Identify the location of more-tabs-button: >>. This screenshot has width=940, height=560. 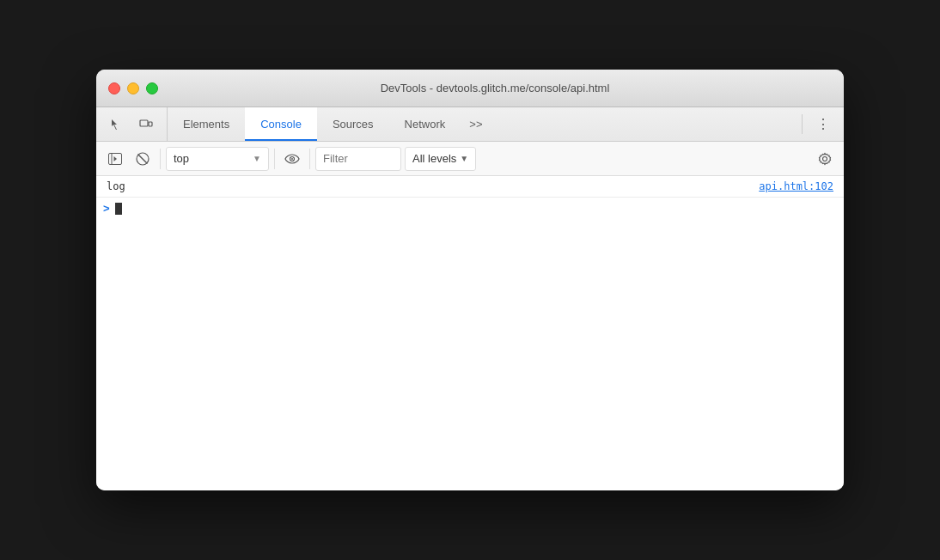
(476, 124).